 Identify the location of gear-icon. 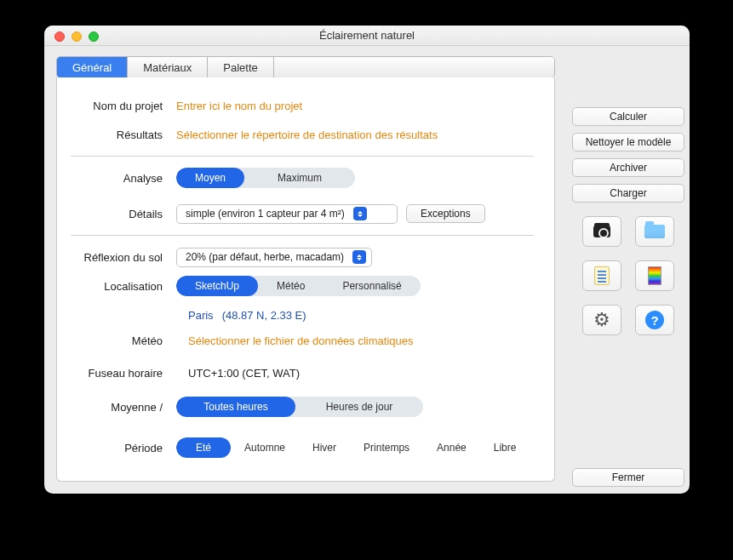
(602, 320).